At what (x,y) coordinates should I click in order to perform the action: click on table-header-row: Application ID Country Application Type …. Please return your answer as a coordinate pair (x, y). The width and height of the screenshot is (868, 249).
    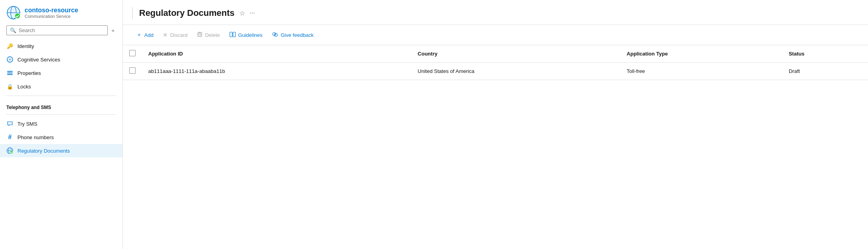
    Looking at the image, I should click on (495, 54).